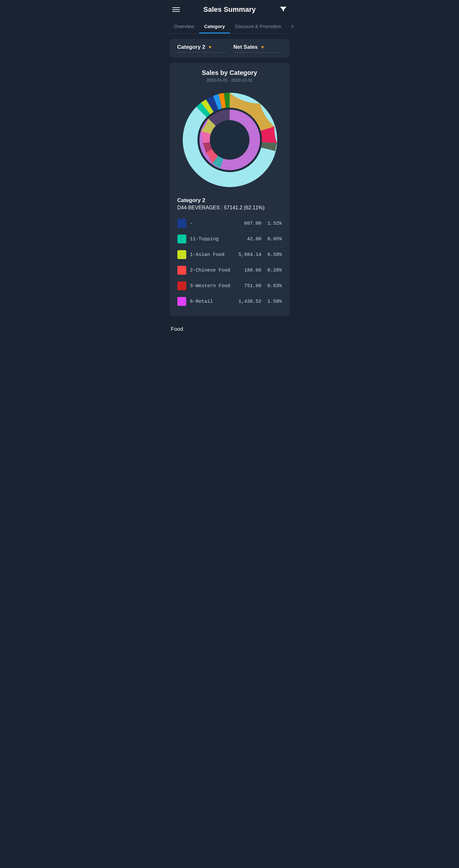 Image resolution: width=459 pixels, height=868 pixels. What do you see at coordinates (250, 223) in the screenshot?
I see `legend-item-value: 607.00` at bounding box center [250, 223].